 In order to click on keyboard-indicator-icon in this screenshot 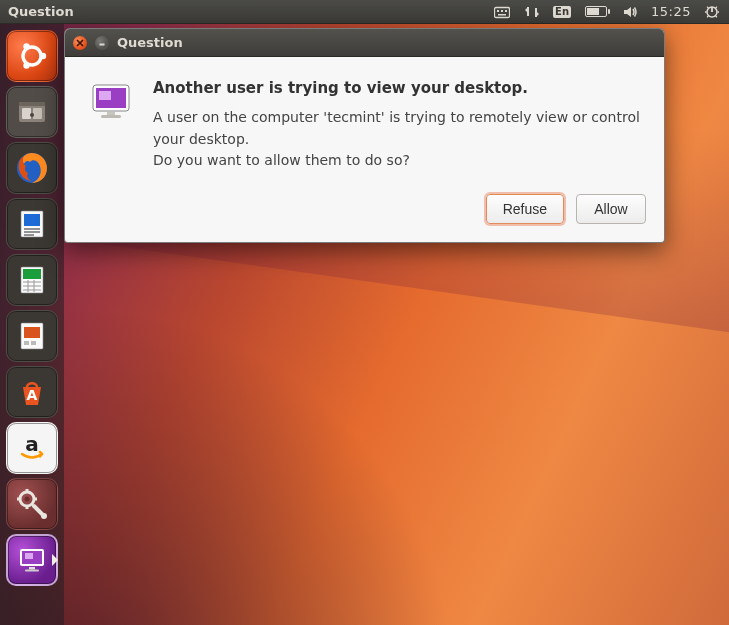, I will do `click(502, 12)`.